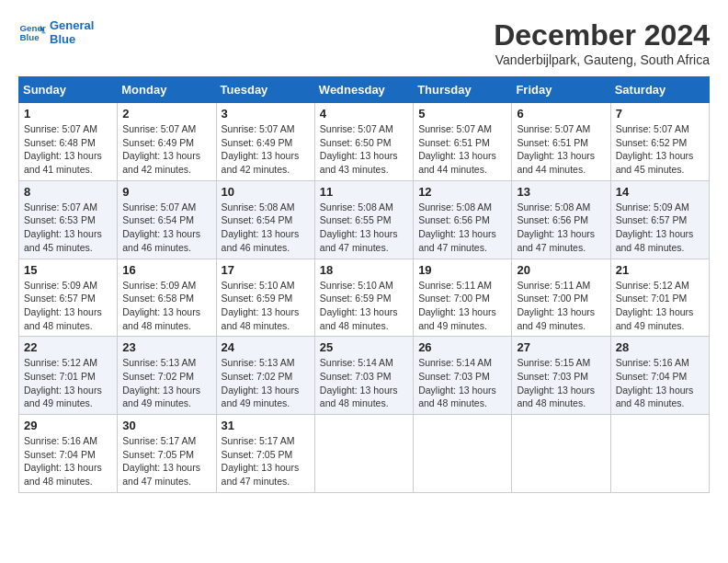  I want to click on day-info: Sunrise: 5:07 AMSunset: 6:49 PMDaylight:…, so click(166, 149).